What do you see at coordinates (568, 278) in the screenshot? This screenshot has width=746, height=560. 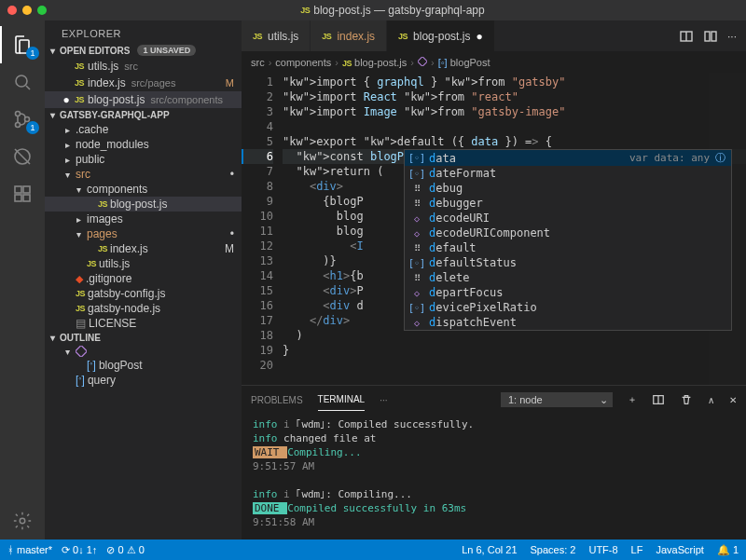 I see `suggestion-item: ⠿ delete` at bounding box center [568, 278].